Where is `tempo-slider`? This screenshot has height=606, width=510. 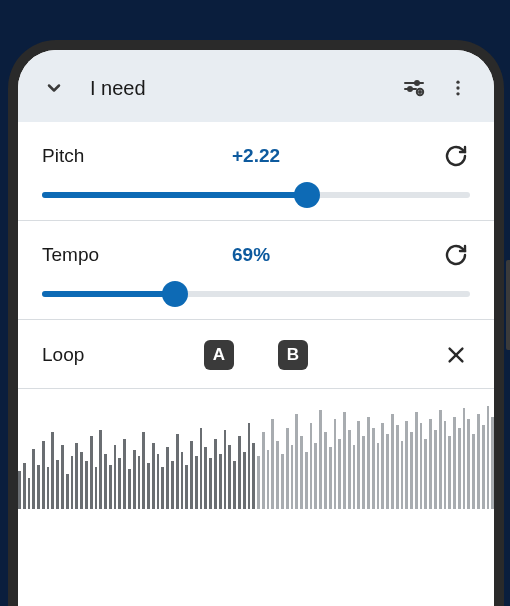
tempo-slider is located at coordinates (256, 298).